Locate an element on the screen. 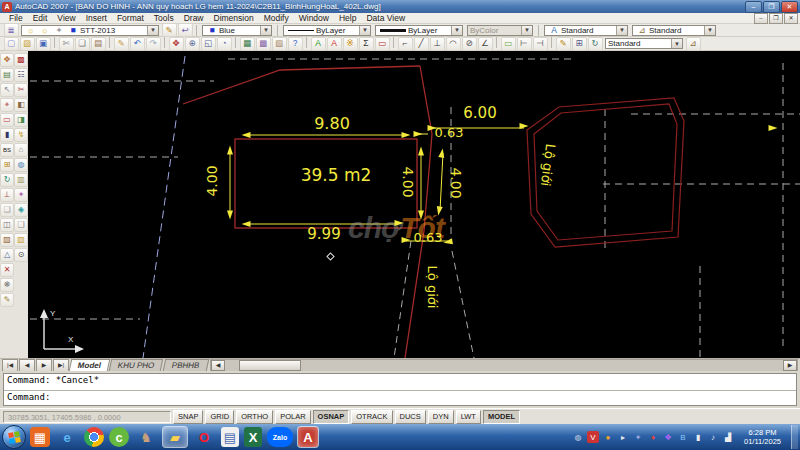 Image resolution: width=800 pixels, height=450 pixels. tab-nav-button: ▶ is located at coordinates (44, 366).